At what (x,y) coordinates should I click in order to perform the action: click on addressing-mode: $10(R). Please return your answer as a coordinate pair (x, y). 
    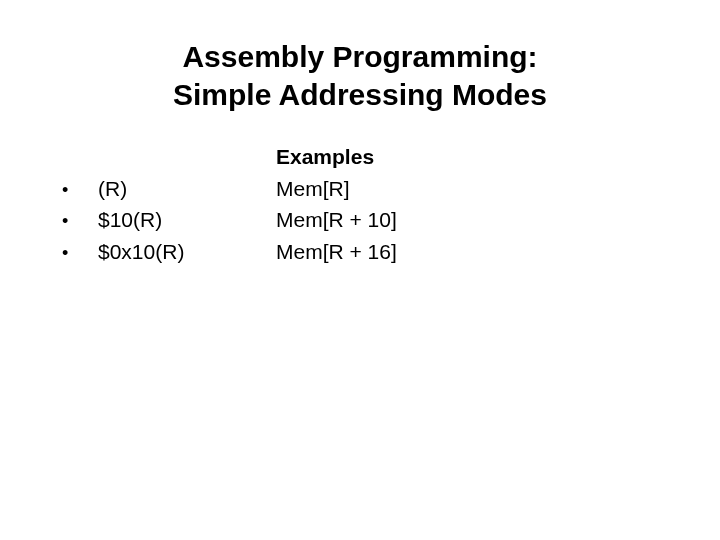
    Looking at the image, I should click on (187, 220).